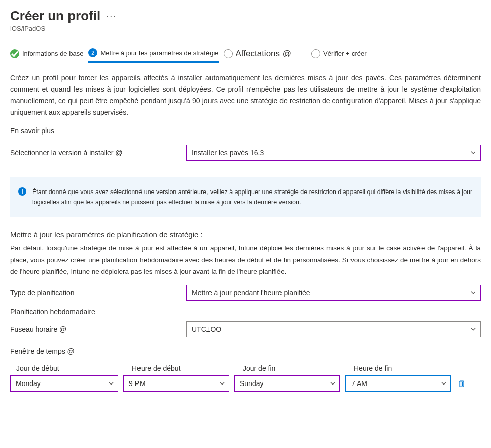 Image resolution: width=491 pixels, height=448 pixels. I want to click on start-time-select: 9 PM, so click(176, 383).